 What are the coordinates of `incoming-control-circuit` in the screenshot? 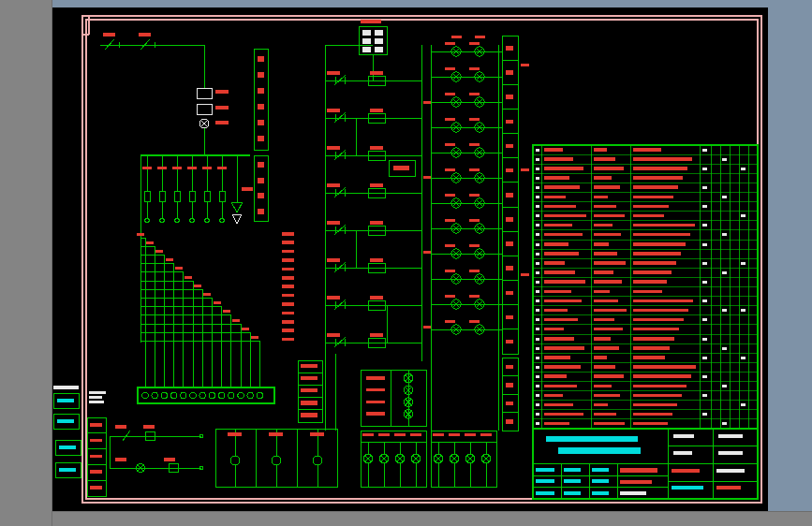 It's located at (176, 133).